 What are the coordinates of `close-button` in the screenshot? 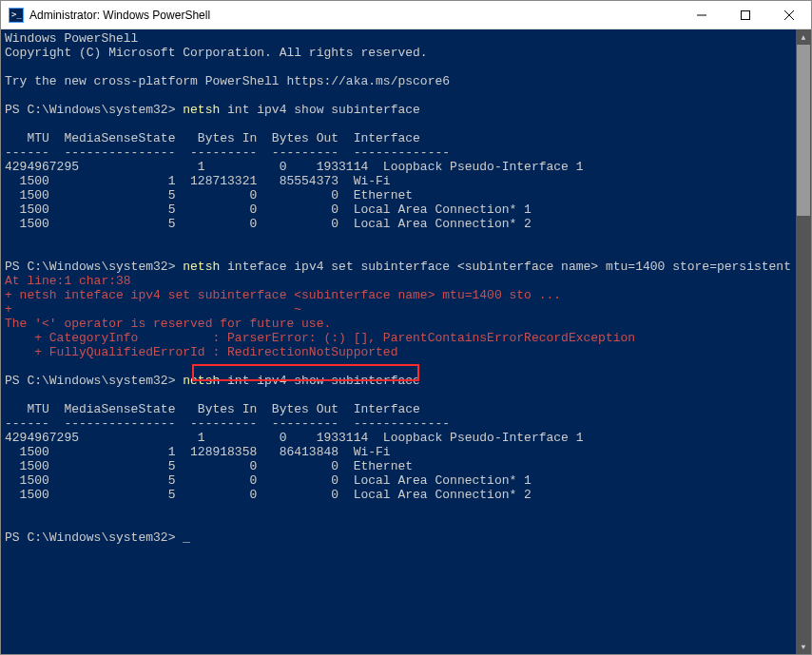 It's located at (789, 15).